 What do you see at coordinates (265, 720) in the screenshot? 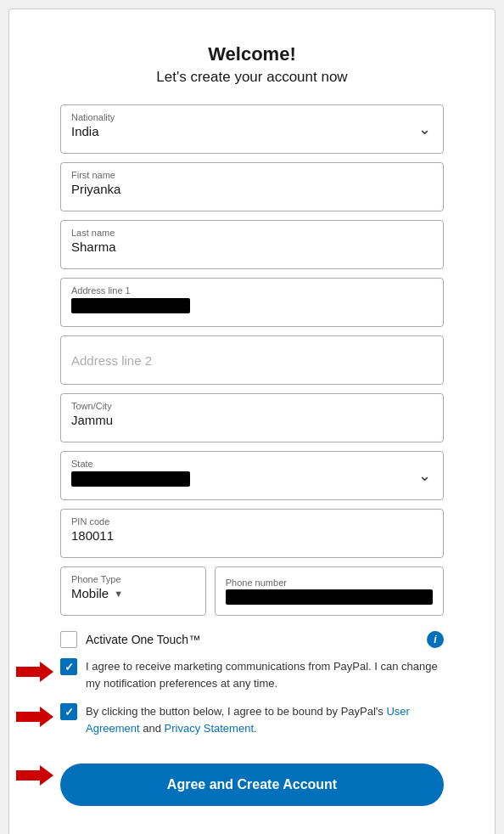
I see `agreement-text: By clicking the button below, I agree to…` at bounding box center [265, 720].